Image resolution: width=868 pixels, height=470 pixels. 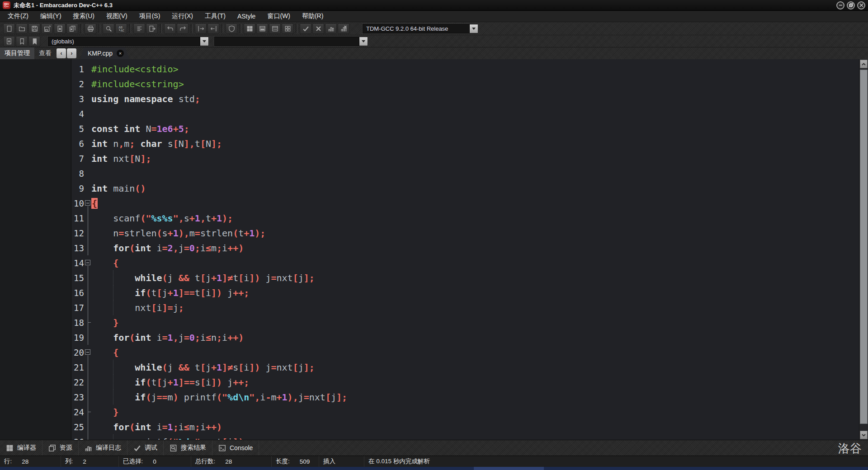 I want to click on code-text: for(int i=1,j=0;i≤n;i++), so click(x=475, y=337).